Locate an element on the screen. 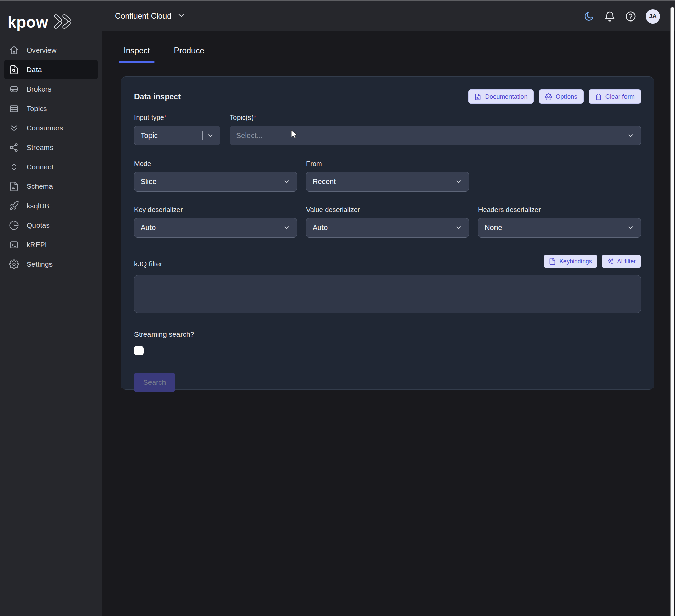  options-button: Options is located at coordinates (561, 97).